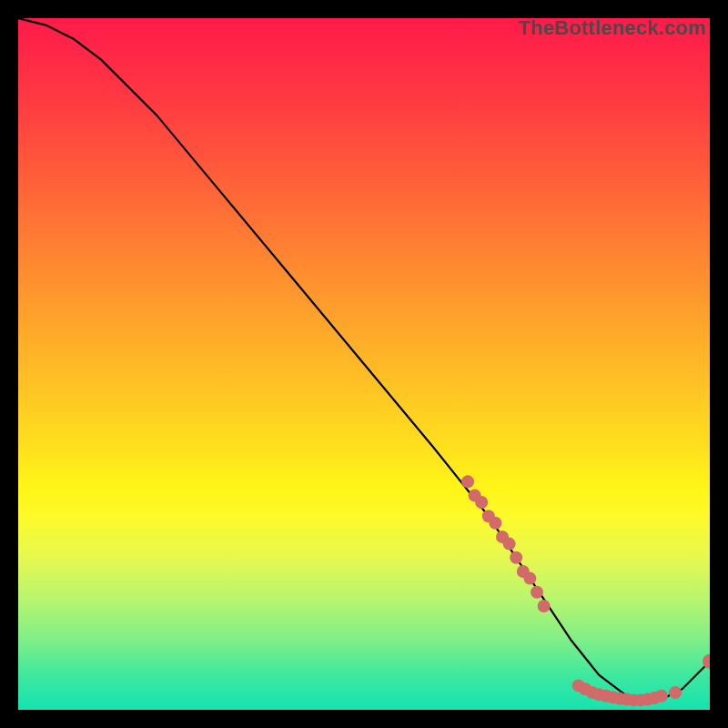  Describe the element at coordinates (586, 591) in the screenshot. I see `marker-group` at that location.